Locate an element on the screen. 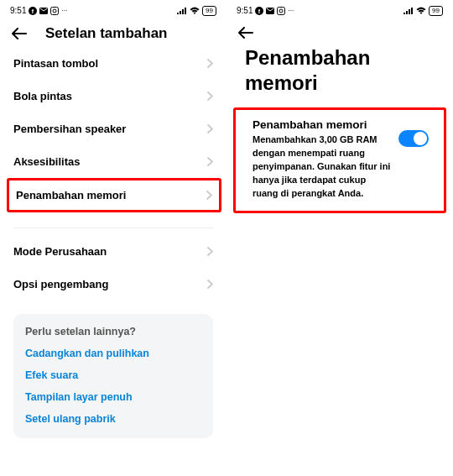 This screenshot has height=476, width=453. link-efek-suara: Efek suara is located at coordinates (113, 375).